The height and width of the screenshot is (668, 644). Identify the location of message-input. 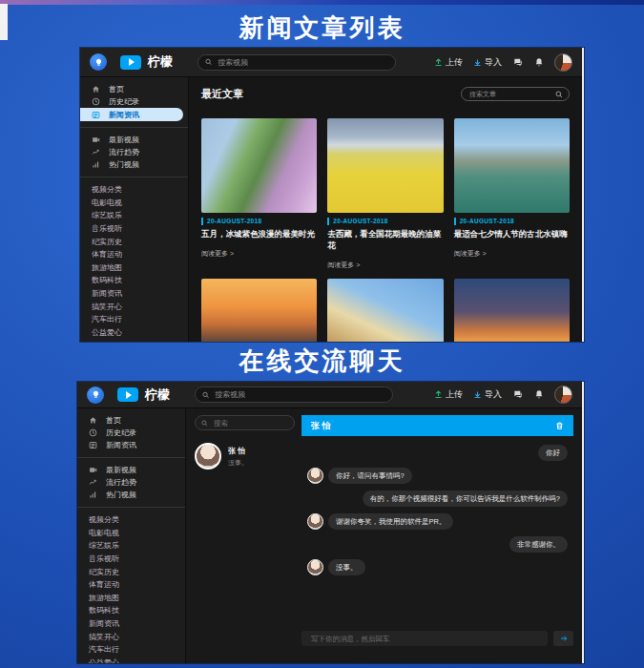
(425, 639).